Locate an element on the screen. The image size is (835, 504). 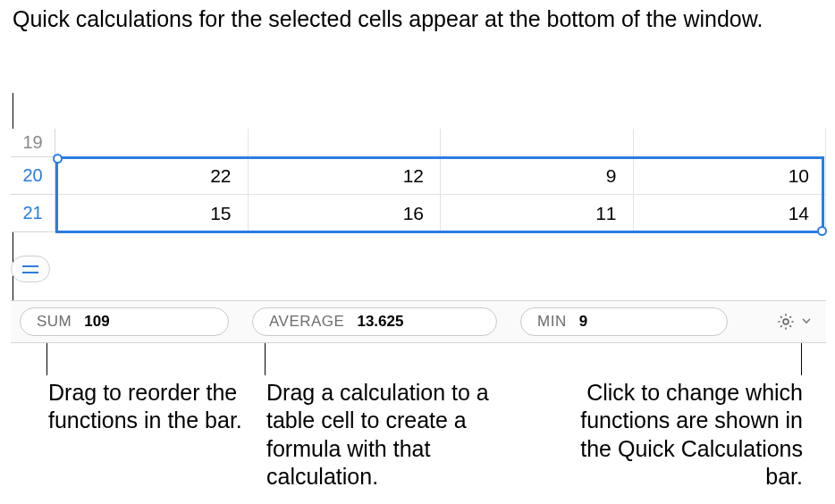
cell: 10 is located at coordinates (730, 176).